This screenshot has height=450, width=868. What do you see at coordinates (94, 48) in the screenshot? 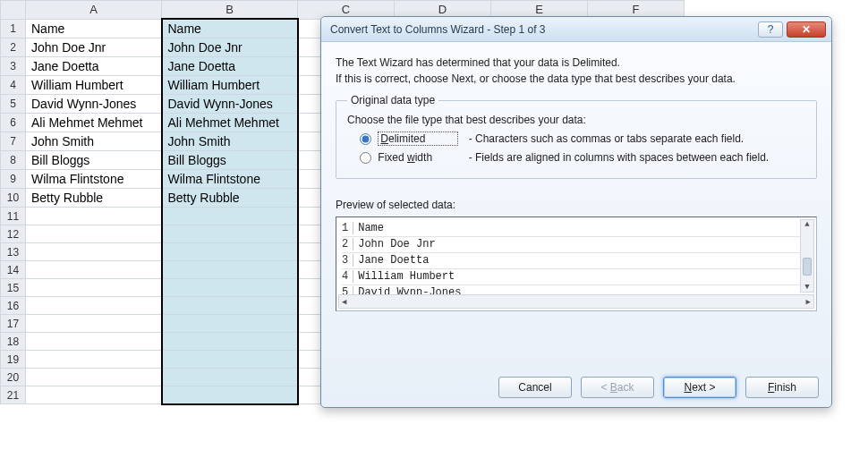
I see `cell-a2: John Doe Jnr` at bounding box center [94, 48].